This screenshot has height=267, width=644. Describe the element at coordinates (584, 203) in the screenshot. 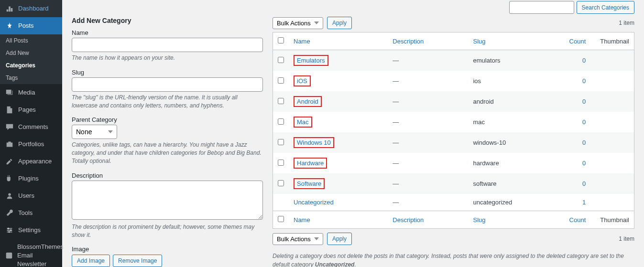

I see `row-count-link: 1` at that location.